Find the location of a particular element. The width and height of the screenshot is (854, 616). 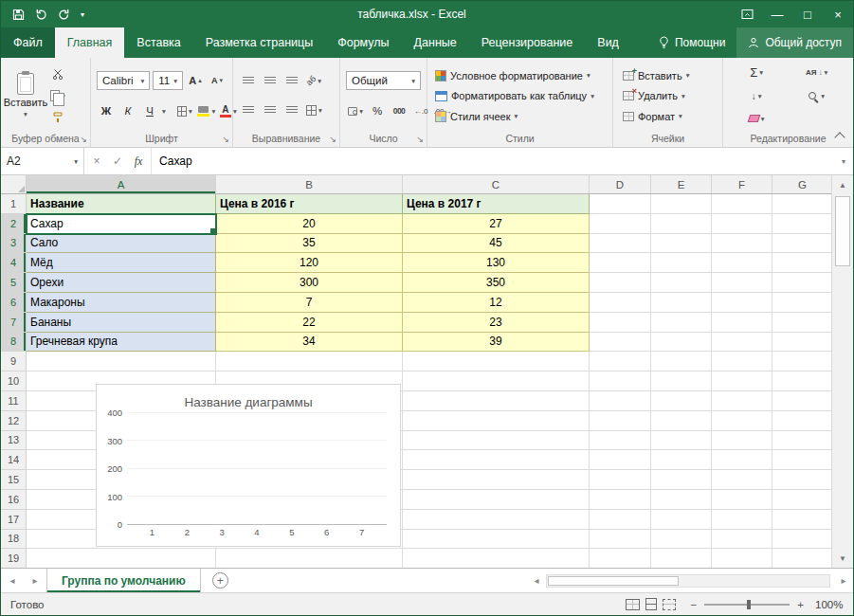

row-header-10: 10 is located at coordinates (13, 381).